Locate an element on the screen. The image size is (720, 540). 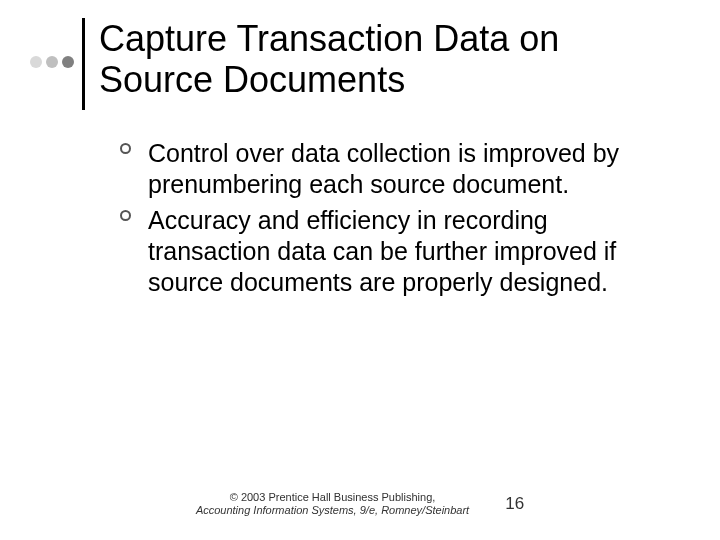
decorative-dots is located at coordinates (52, 62).